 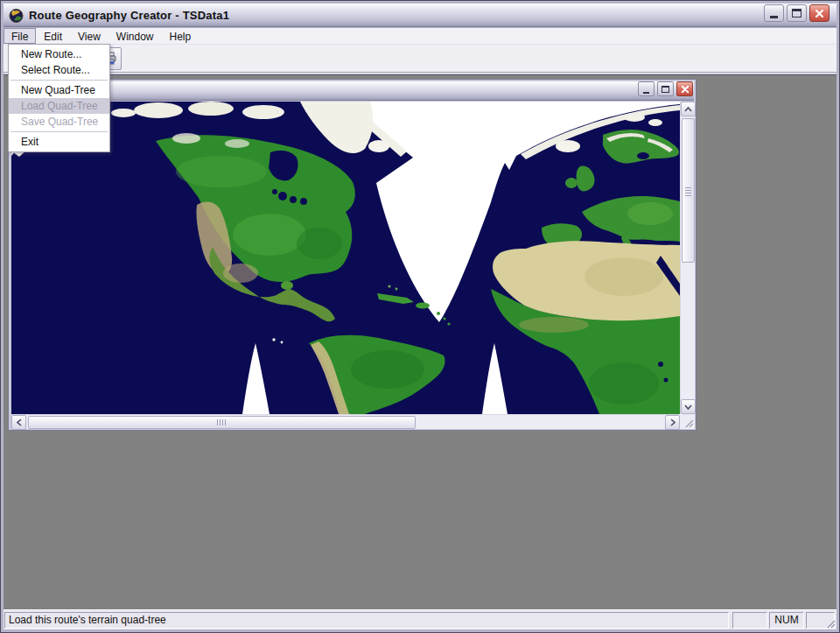 What do you see at coordinates (60, 106) in the screenshot?
I see `menu-item-load-quad-tree: Load Quad-Tree` at bounding box center [60, 106].